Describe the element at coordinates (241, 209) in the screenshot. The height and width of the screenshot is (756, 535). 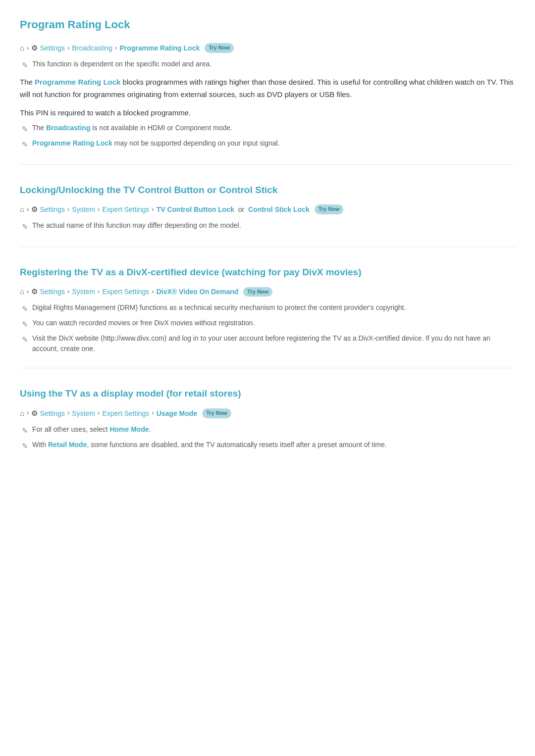
I see `or-text: or` at that location.